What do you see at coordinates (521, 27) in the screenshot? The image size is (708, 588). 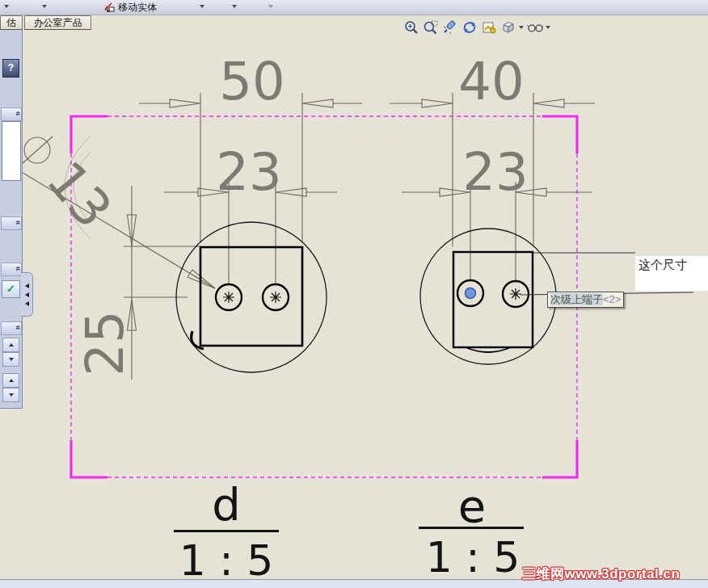 I see `view-orientation-dropdown-icon` at bounding box center [521, 27].